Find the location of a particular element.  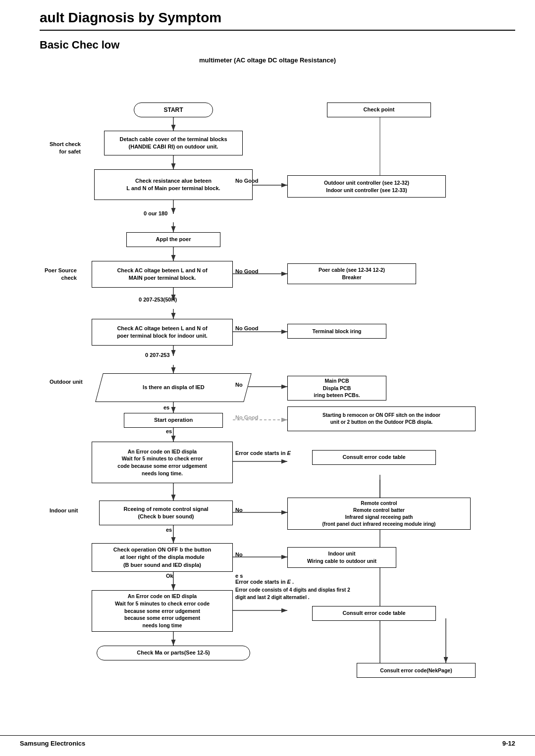

no-onoff-label: No is located at coordinates (239, 554).